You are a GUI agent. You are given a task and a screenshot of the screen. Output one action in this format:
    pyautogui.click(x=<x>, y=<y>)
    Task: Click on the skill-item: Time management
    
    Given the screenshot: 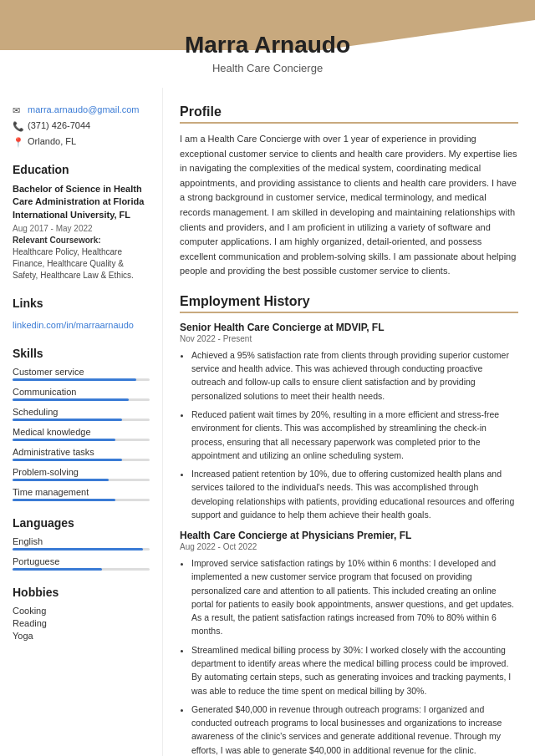 What is the action you would take?
    pyautogui.click(x=81, y=495)
    